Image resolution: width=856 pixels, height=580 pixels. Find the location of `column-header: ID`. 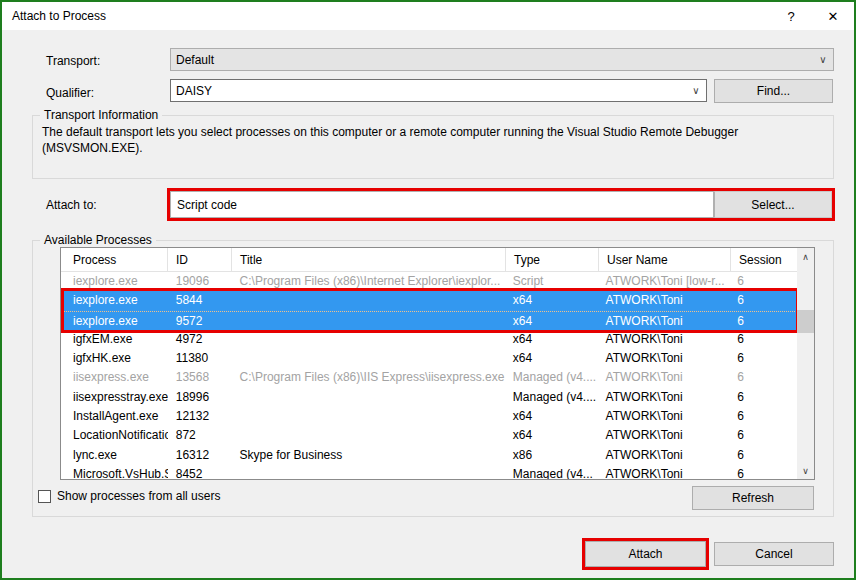

column-header: ID is located at coordinates (200, 260).